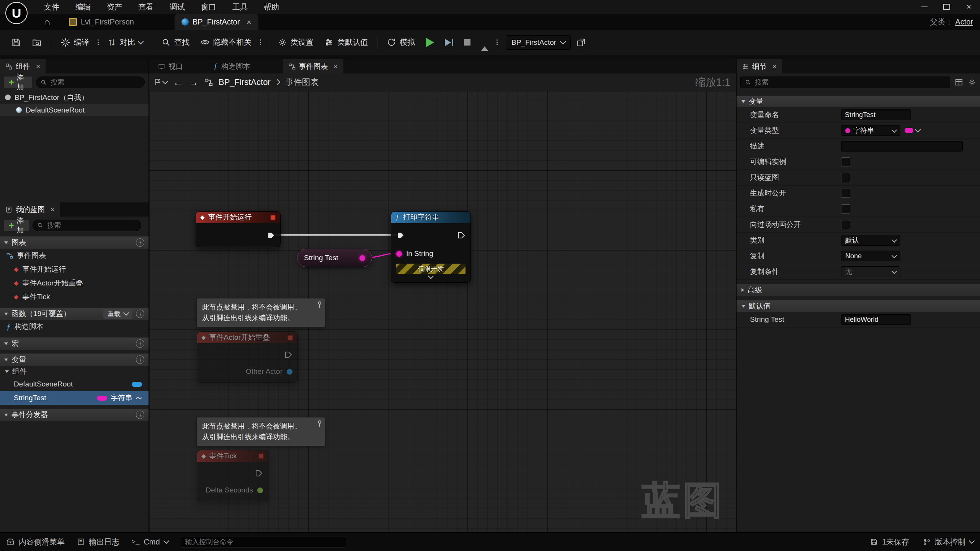  Describe the element at coordinates (23, 67) in the screenshot. I see `tab-components: 组件 ×` at that location.